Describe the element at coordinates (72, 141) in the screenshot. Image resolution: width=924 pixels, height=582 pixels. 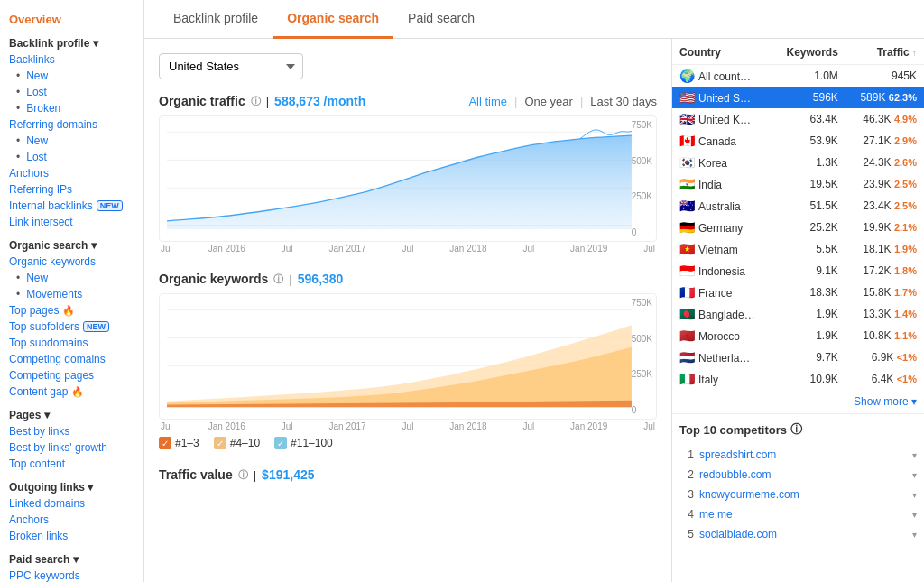
I see `sidebar-item-referring-domains-new: New` at that location.